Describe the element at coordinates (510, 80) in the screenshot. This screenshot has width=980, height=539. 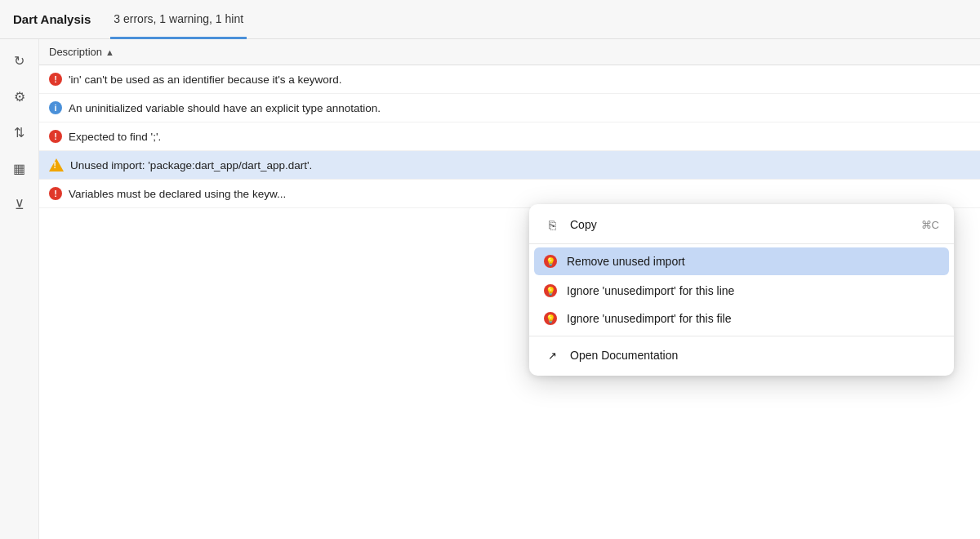
I see `table-row: ! 'in' can't be used as an identifier be…` at that location.